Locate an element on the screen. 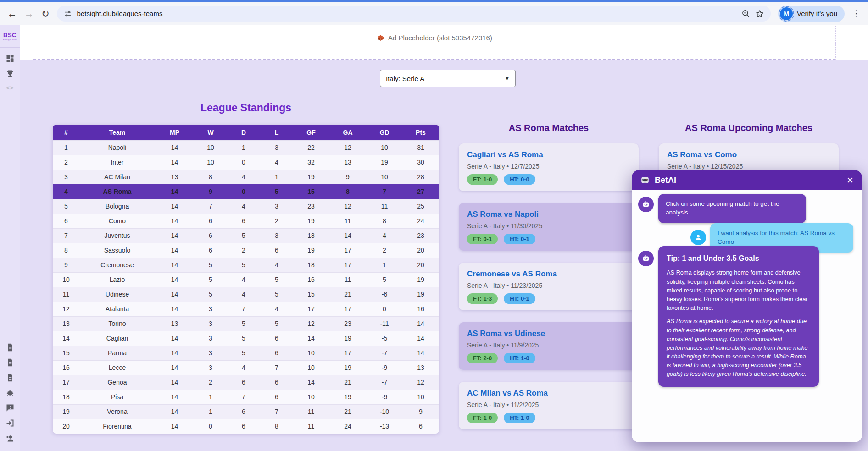 The image size is (868, 451). table-row: 13Torino133551223-1114 is located at coordinates (246, 324).